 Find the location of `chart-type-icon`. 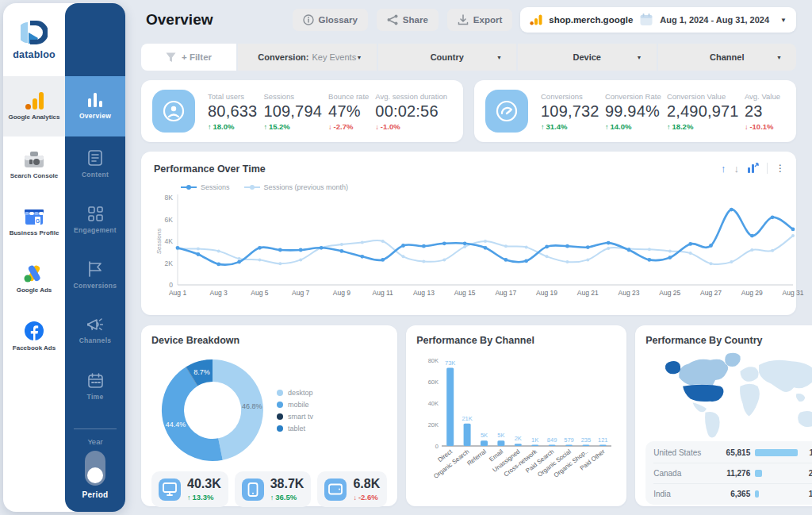

chart-type-icon is located at coordinates (753, 168).